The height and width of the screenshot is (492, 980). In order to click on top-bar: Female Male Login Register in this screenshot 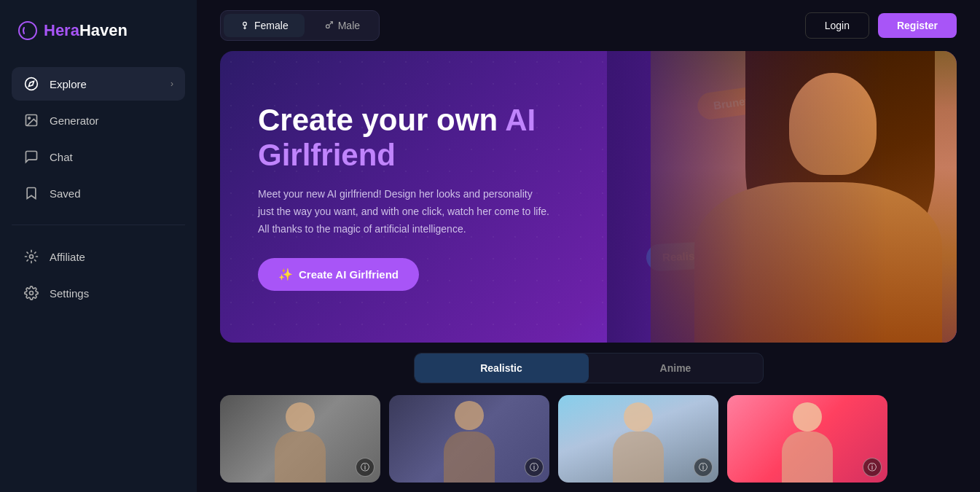, I will do `click(589, 26)`.